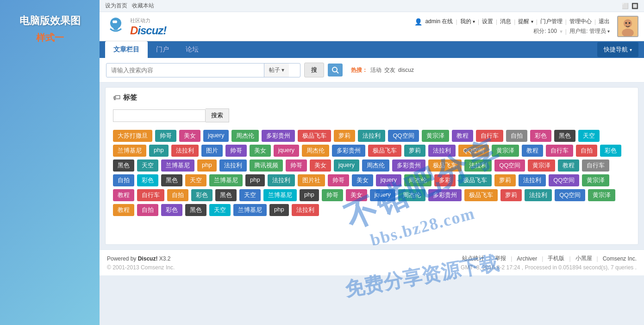 The width and height of the screenshot is (644, 325). I want to click on tab-forum: 论坛, so click(192, 50).